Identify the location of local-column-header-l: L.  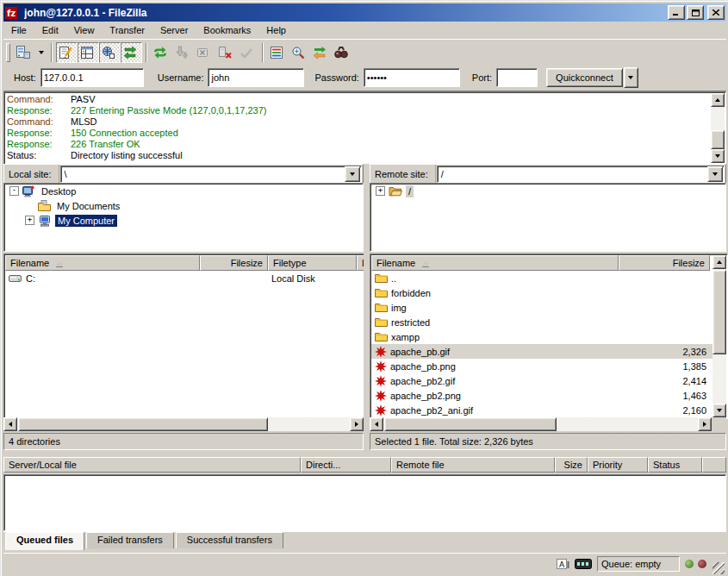
(360, 263).